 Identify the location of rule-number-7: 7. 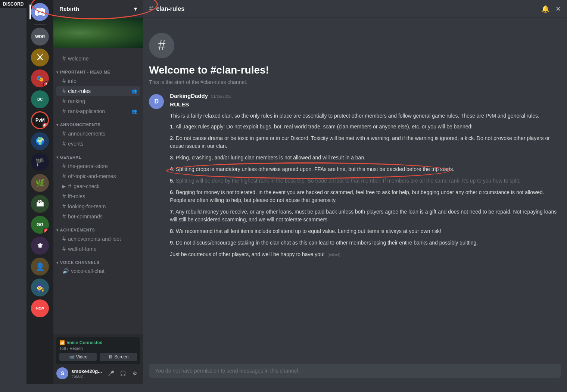
(171, 212).